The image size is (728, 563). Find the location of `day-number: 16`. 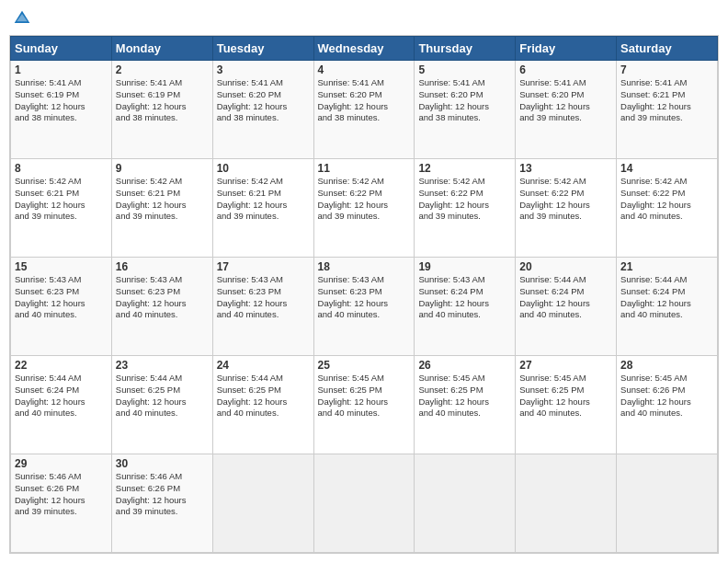

day-number: 16 is located at coordinates (162, 267).